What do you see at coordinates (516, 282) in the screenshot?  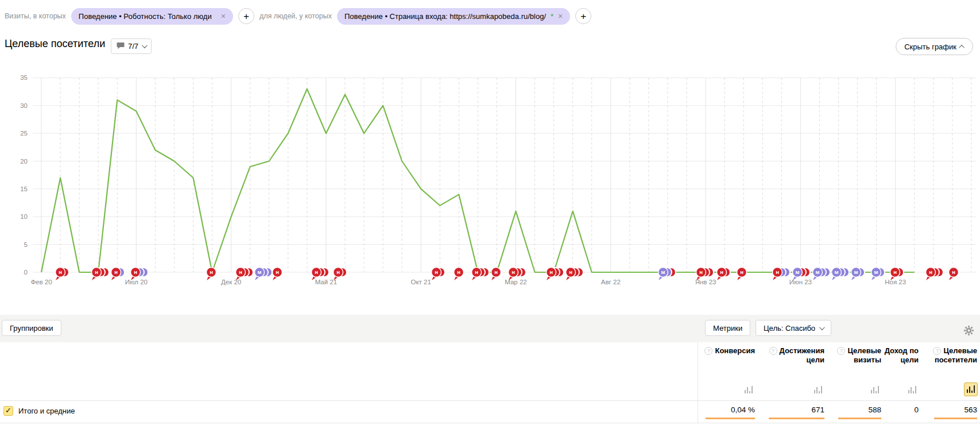 I see `x-axis-label: Мар 22` at bounding box center [516, 282].